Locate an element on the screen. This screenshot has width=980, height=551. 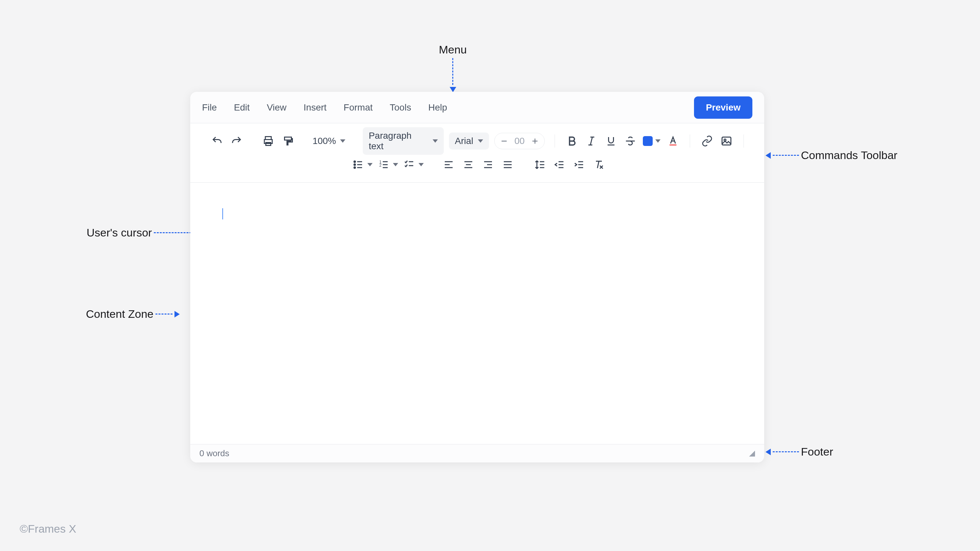
bold-icon is located at coordinates (572, 141).